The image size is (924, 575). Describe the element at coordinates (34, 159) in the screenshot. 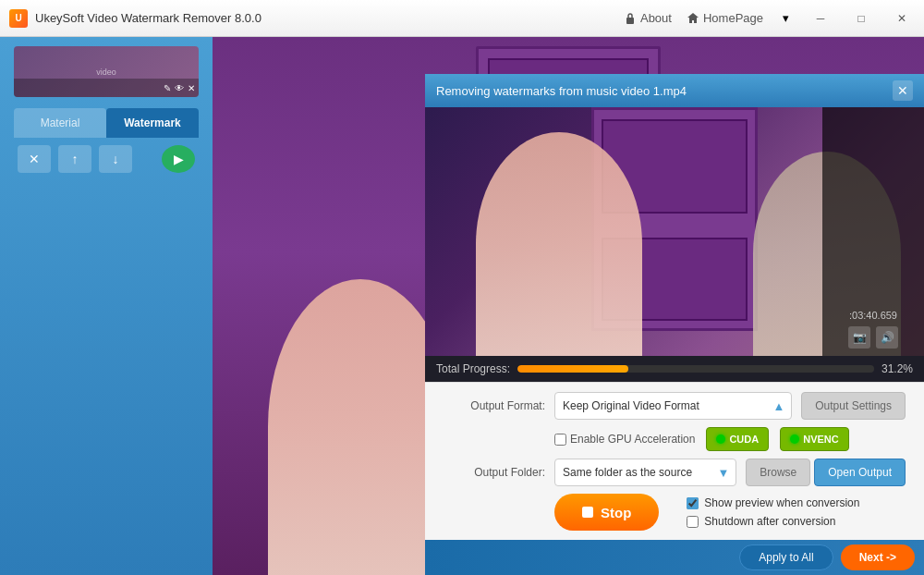

I see `delete-button: ✕` at that location.